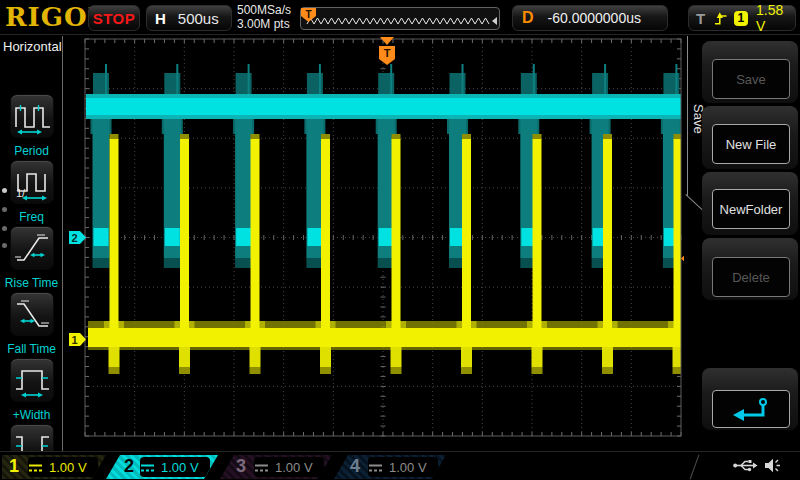 This screenshot has width=800, height=480. Describe the element at coordinates (54, 467) in the screenshot. I see `channel1-chip: 1 1.00 V` at that location.